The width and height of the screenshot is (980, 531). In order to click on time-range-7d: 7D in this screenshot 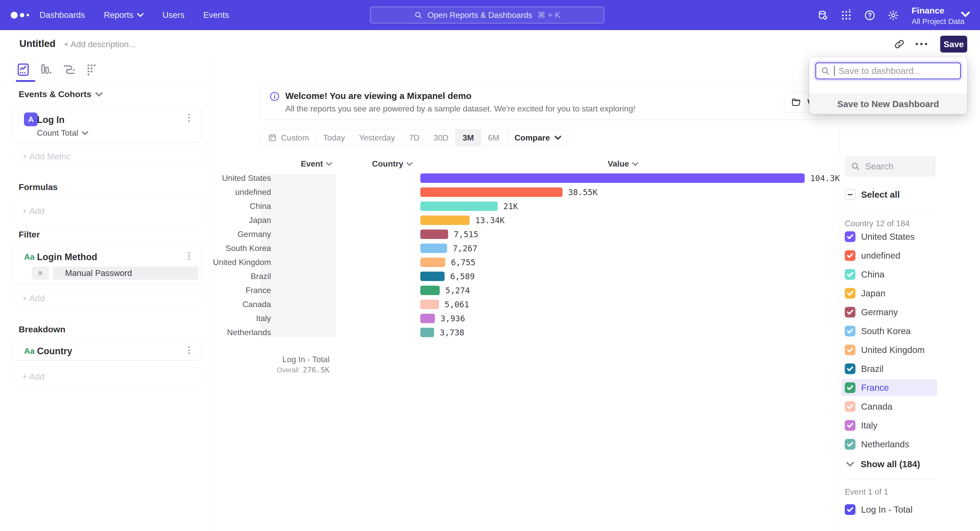, I will do `click(415, 138)`.